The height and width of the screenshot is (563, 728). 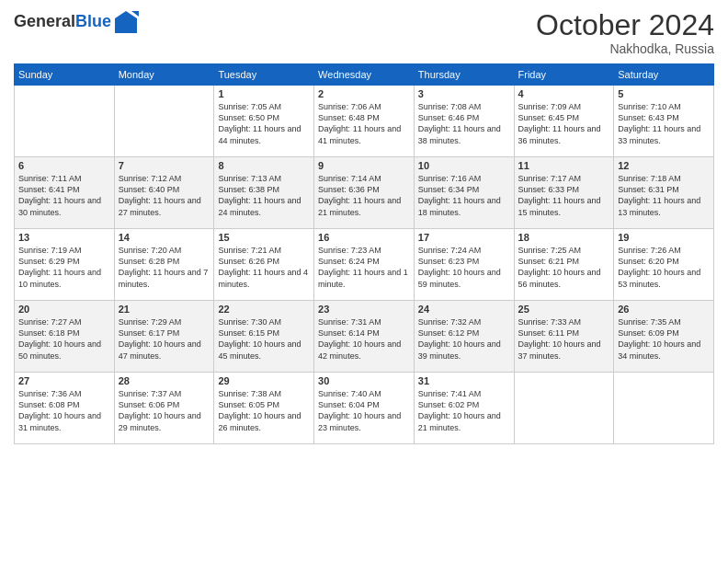 What do you see at coordinates (364, 94) in the screenshot?
I see `day-number: 2` at bounding box center [364, 94].